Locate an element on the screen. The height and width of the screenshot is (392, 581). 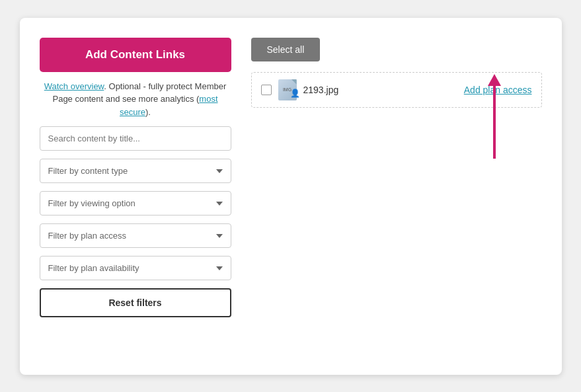
desc-part2: ). is located at coordinates (148, 112).